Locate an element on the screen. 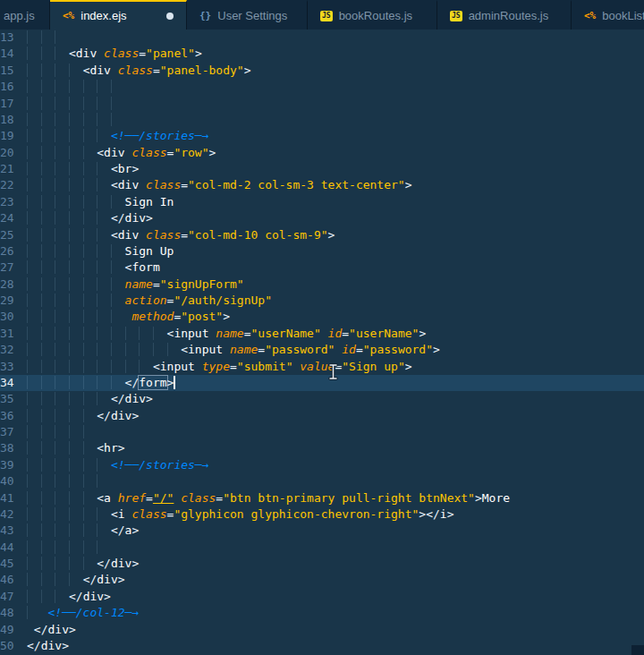  line-number: 24 is located at coordinates (13, 218).